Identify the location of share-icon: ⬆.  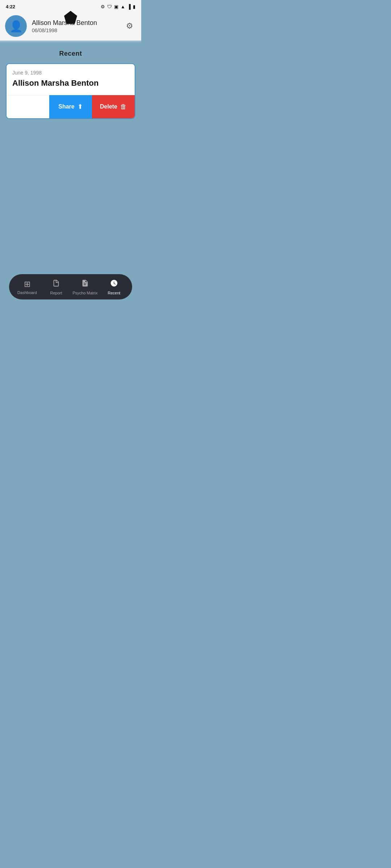
(80, 107).